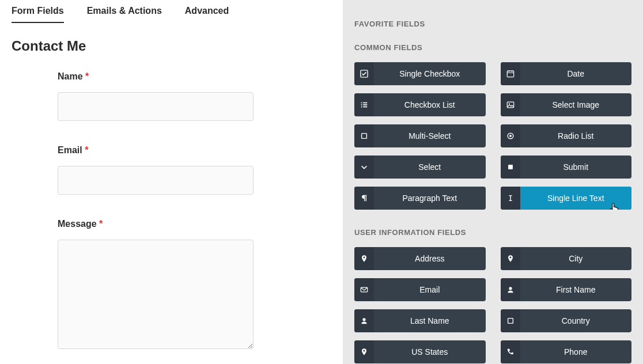 This screenshot has height=364, width=643. I want to click on user-fields-grid: Address City Email First Name Last Name, so click(493, 305).